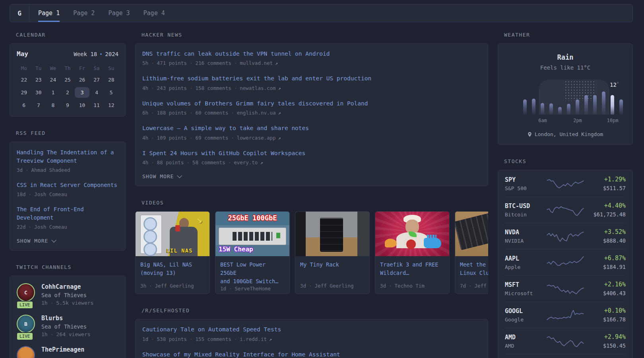 Image resolution: width=644 pixels, height=358 pixels. I want to click on hn-link: I Spent 24 Hours with GitHub Copilot Wor…, so click(224, 153).